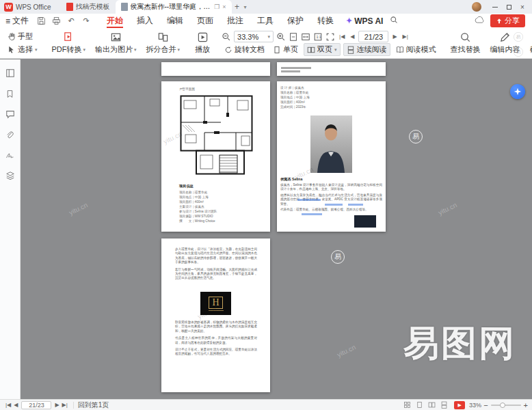  Describe the element at coordinates (86, 21) in the screenshot. I see `redo-button: ↷` at that location.